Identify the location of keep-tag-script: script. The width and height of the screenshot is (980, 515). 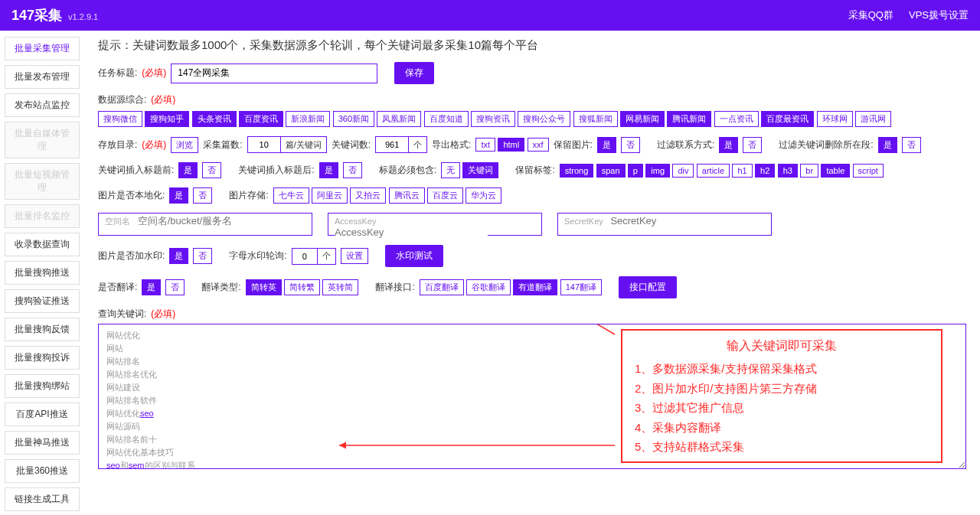
(868, 171).